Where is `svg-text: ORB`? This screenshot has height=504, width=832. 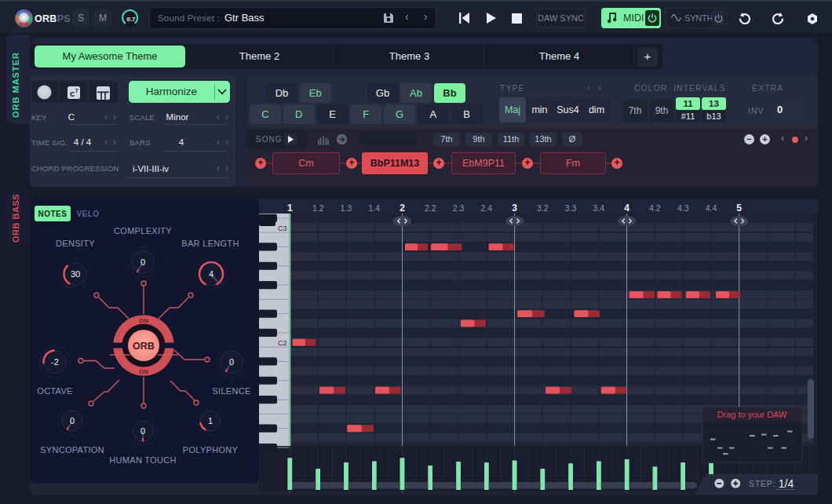 svg-text: ORB is located at coordinates (144, 346).